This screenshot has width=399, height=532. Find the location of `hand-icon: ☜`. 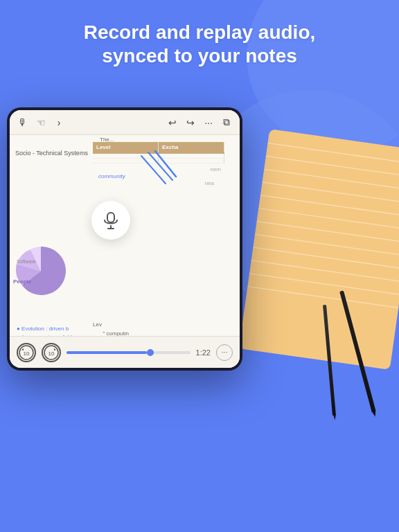

hand-icon: ☜ is located at coordinates (41, 123).